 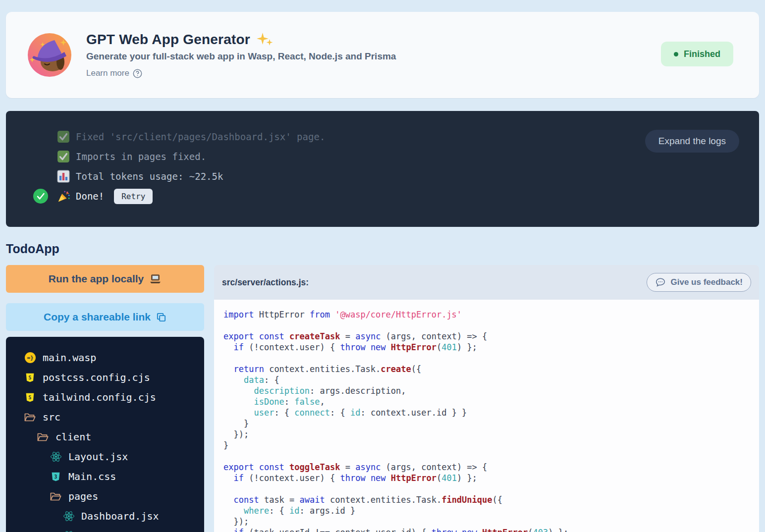 What do you see at coordinates (105, 397) in the screenshot?
I see `tree-item-tailwind-config-cjs: Stailwind.config.cjs` at bounding box center [105, 397].